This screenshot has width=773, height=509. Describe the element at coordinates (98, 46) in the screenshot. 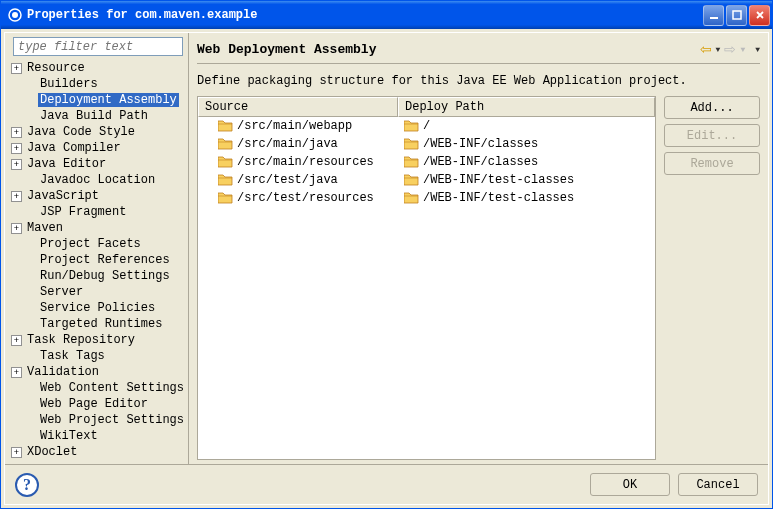

I see `filter-input` at that location.